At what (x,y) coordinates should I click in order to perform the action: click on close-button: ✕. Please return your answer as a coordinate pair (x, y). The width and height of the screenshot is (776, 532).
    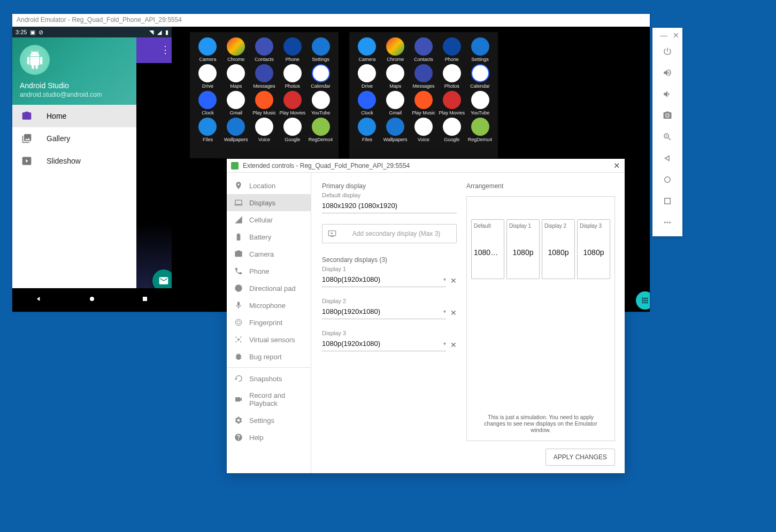
    Looking at the image, I should click on (676, 35).